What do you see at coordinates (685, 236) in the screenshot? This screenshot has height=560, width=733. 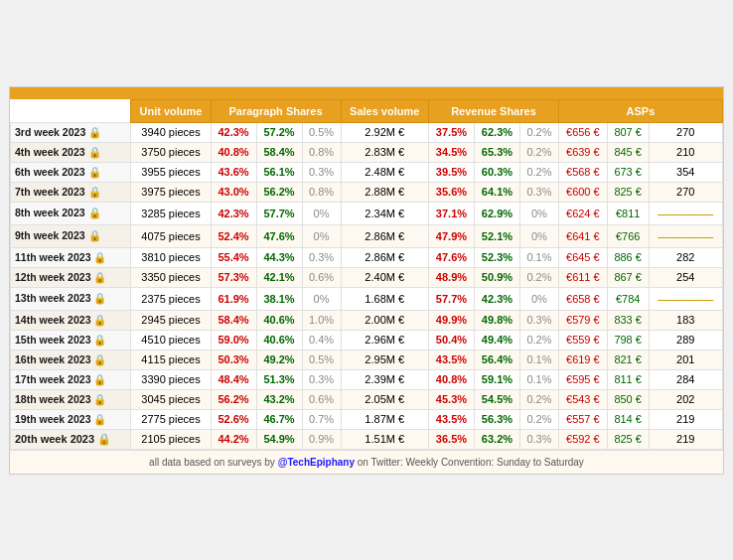 I see `asp3: ————` at bounding box center [685, 236].